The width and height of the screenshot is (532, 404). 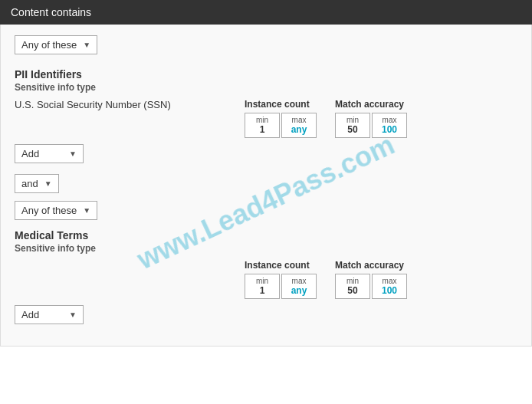 I want to click on ssn-add-arrow-icon: ▼, so click(x=73, y=153).